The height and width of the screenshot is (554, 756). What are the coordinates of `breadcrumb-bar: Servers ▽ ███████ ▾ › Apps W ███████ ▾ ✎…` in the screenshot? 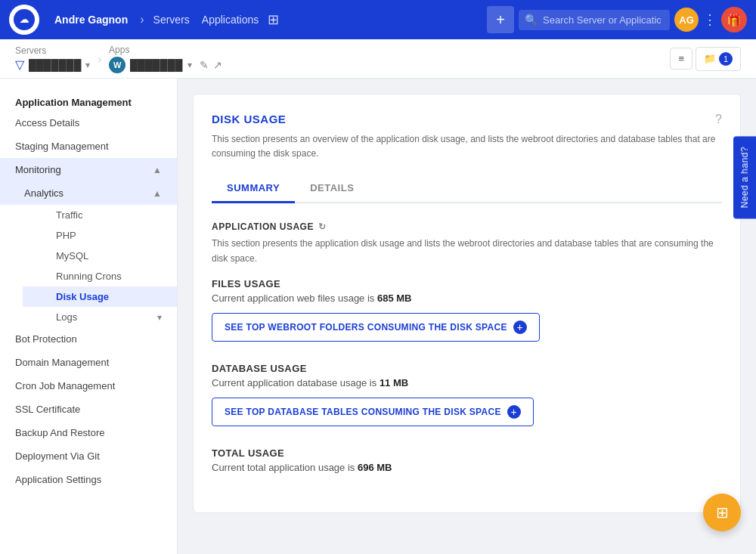 It's located at (378, 59).